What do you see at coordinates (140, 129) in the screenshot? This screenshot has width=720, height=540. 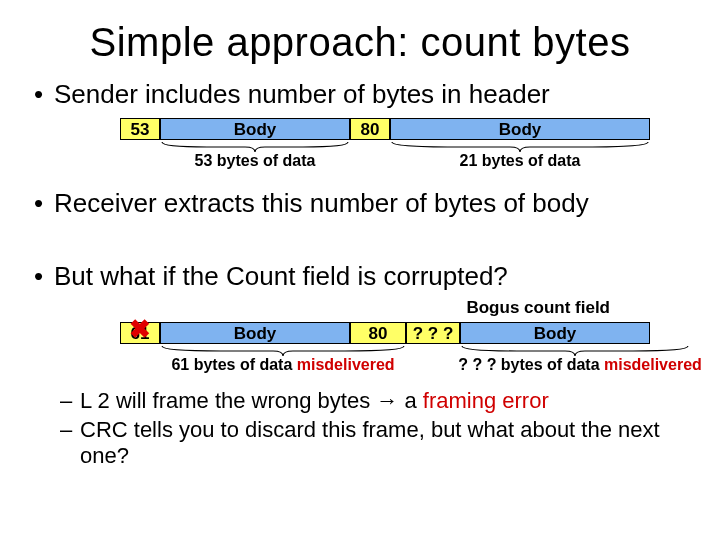 I see `header-box-53: 53` at bounding box center [140, 129].